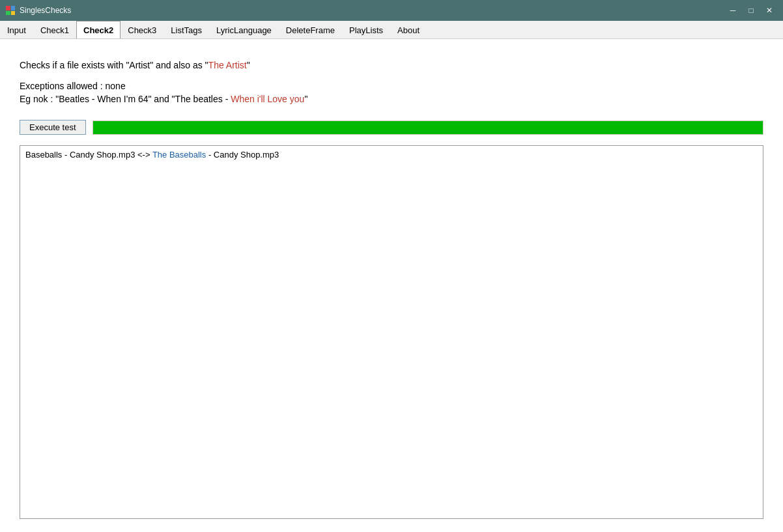  What do you see at coordinates (242, 155) in the screenshot?
I see `result-suffix: - Candy Shop.mp3` at bounding box center [242, 155].